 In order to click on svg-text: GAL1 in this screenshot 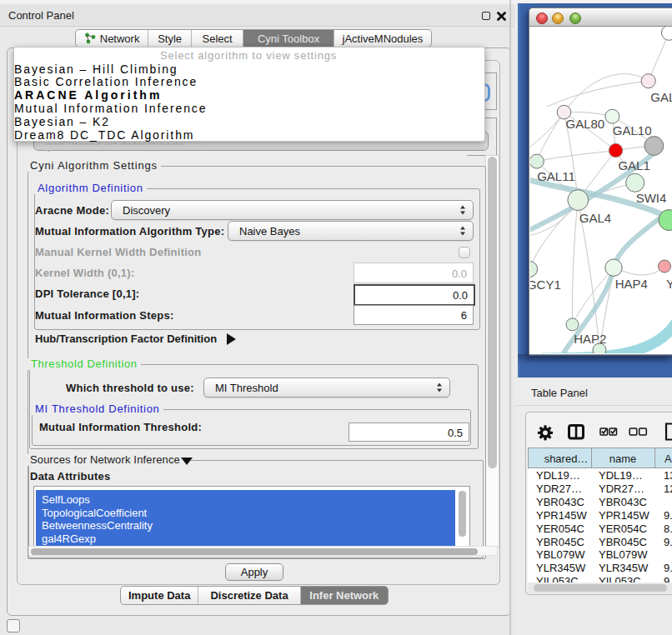, I will do `click(634, 165)`.